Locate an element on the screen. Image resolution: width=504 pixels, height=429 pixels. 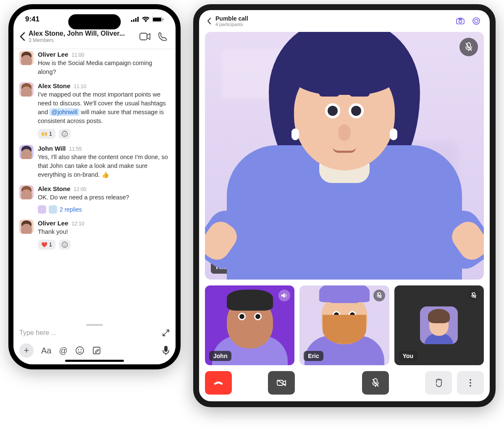
message-time: 12:00 is located at coordinates (80, 189).